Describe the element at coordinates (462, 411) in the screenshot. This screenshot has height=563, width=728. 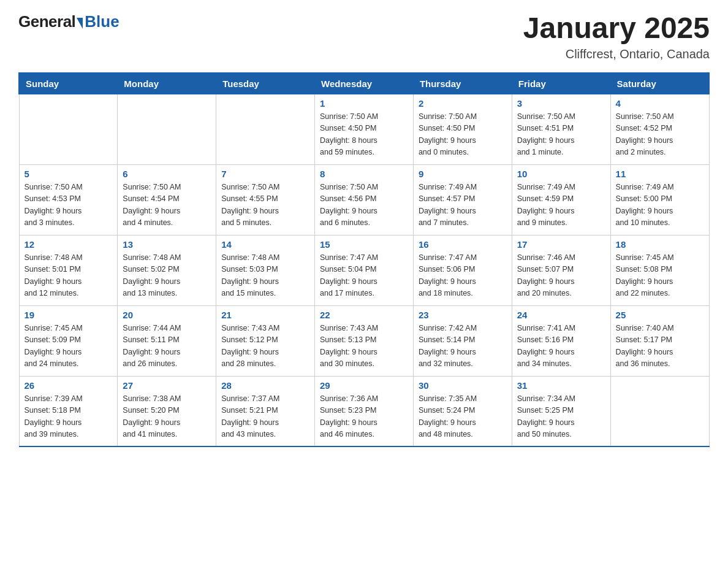
I see `calendar-cell: 30Sunrise: 7:35 AMSunset: 5:24 PMDayligh…` at that location.